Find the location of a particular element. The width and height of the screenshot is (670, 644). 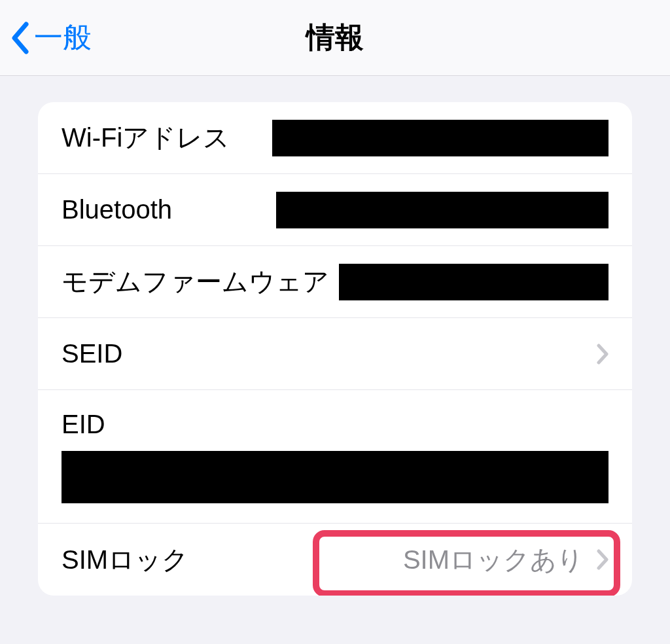

row-seid: SEID is located at coordinates (335, 354).